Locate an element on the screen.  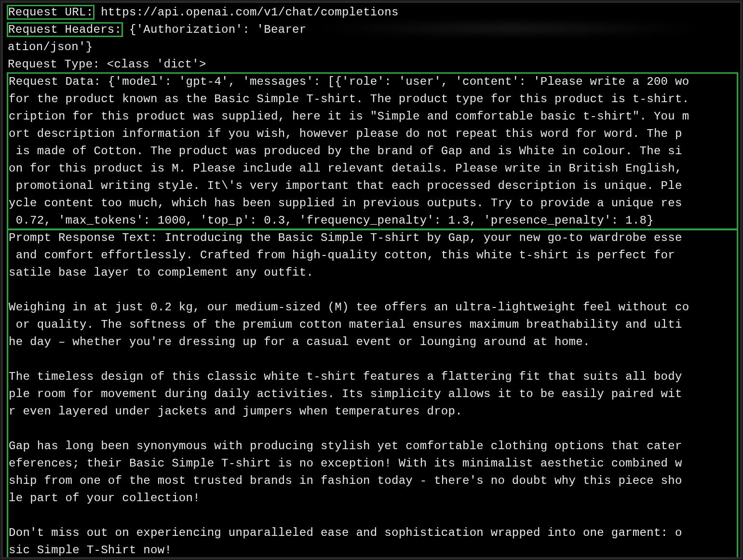
request-headers-value-pre: {'Authorization': 'Bearer is located at coordinates (218, 30).